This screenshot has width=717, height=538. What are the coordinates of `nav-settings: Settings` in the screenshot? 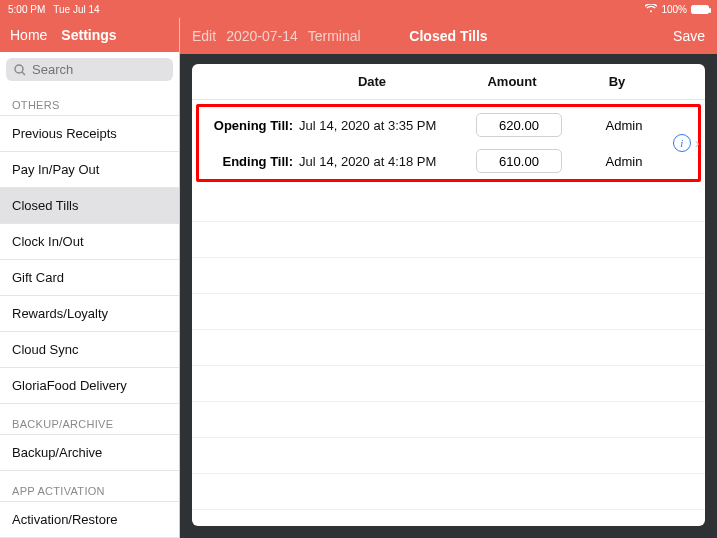 It's located at (88, 35).